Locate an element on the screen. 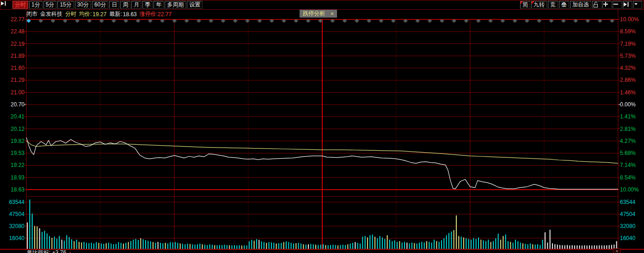 This screenshot has height=253, width=644. volume-axis-label-left: 16040 is located at coordinates (12, 239).